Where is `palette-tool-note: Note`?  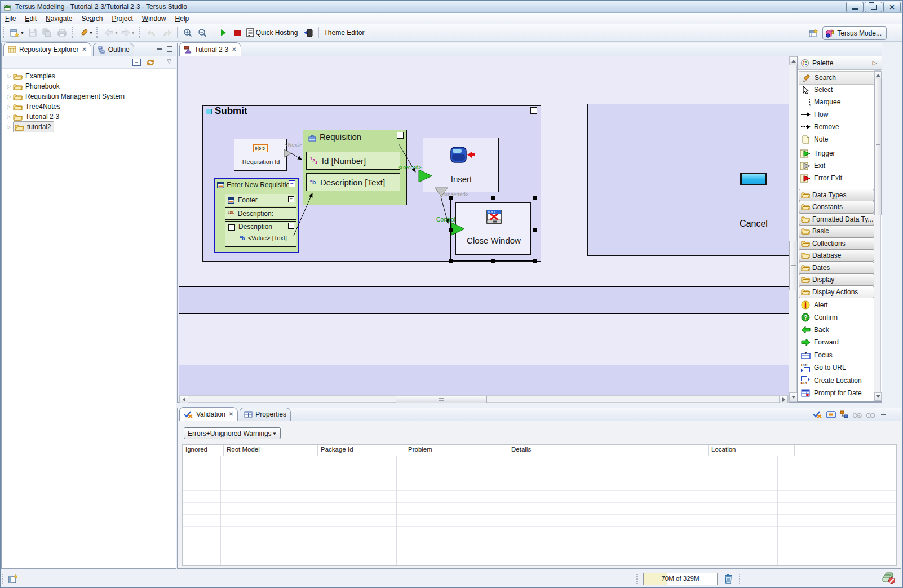 palette-tool-note: Note is located at coordinates (836, 139).